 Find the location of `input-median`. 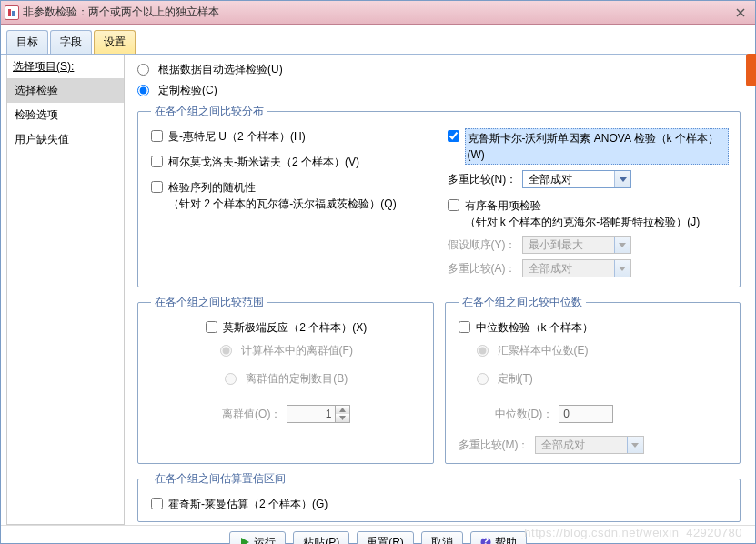

input-median is located at coordinates (586, 414).